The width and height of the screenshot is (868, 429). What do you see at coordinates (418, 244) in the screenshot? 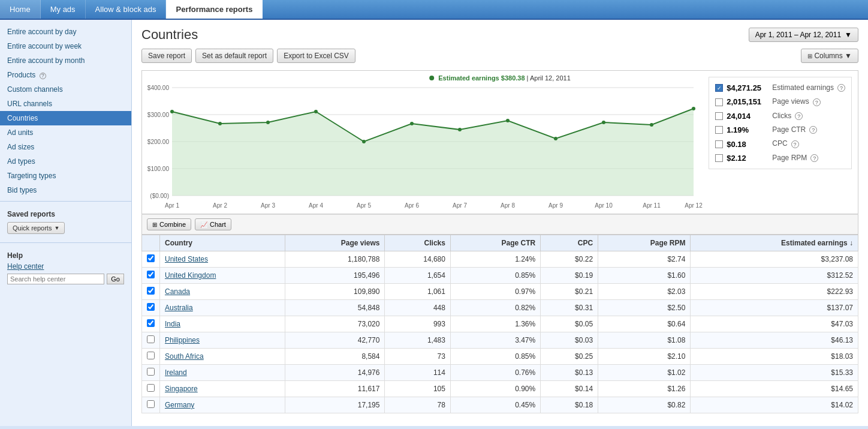
I see `col-header-clicks: Clicks` at bounding box center [418, 244].